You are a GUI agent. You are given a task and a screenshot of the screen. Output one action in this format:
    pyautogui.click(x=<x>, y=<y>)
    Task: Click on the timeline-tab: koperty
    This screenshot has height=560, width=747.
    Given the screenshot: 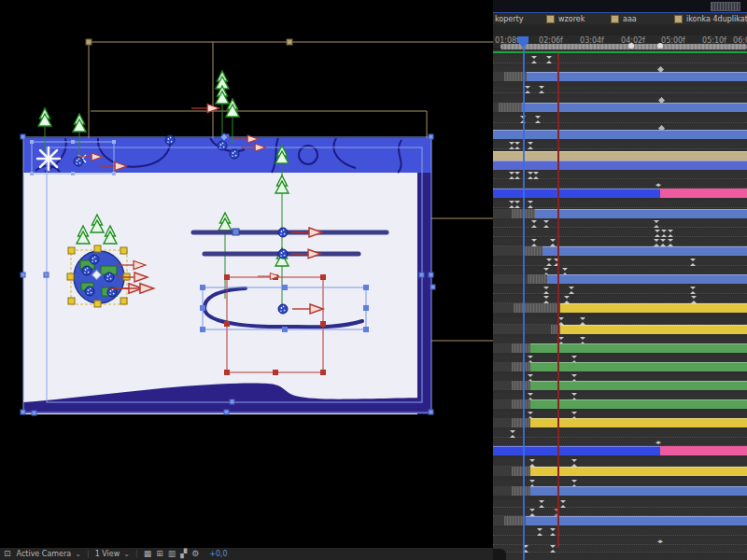 What is the action you would take?
    pyautogui.click(x=509, y=19)
    